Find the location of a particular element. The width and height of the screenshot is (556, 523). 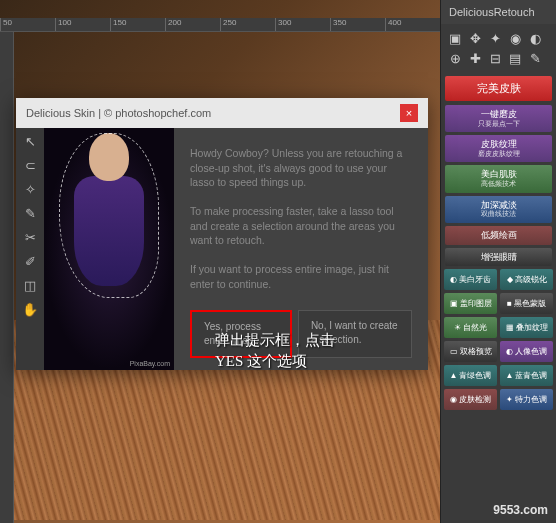

grid-preview: ▭双格预览 is located at coordinates (470, 352).